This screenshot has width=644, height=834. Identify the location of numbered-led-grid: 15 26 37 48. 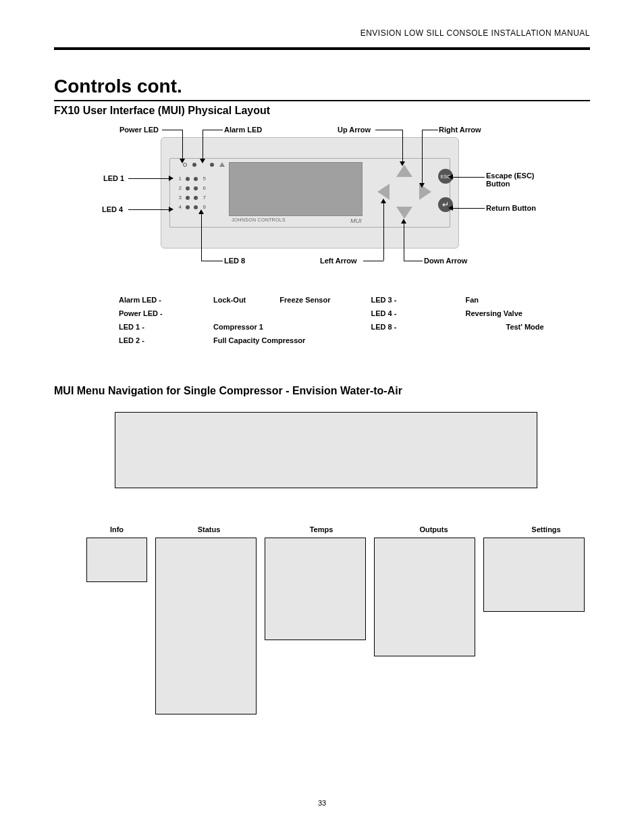
(192, 193).